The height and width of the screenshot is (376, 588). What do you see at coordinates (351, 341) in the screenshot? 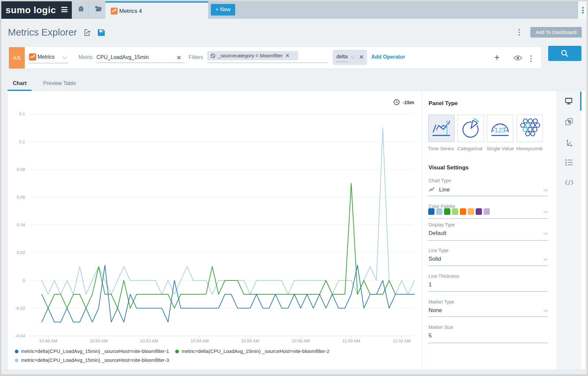
I see `svg-text: 11:00 AM` at bounding box center [351, 341].